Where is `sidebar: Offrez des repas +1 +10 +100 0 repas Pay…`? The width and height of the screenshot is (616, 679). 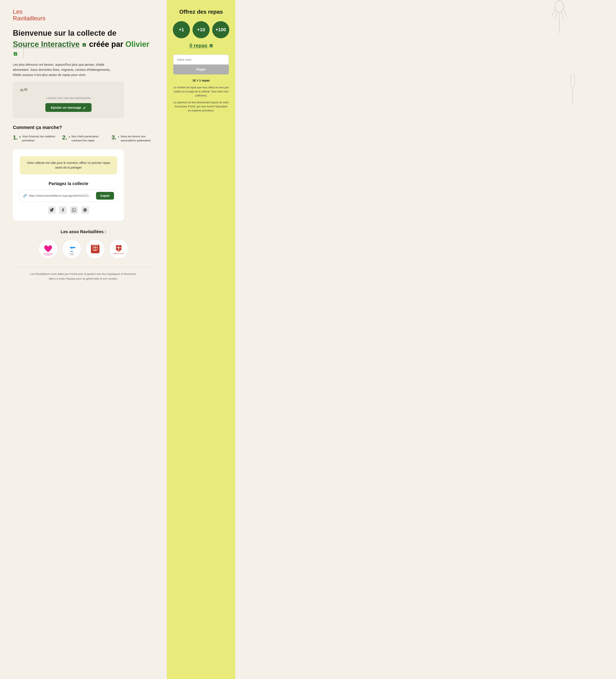 sidebar: Offrez des repas +1 +10 +100 0 repas Pay… is located at coordinates (201, 340).